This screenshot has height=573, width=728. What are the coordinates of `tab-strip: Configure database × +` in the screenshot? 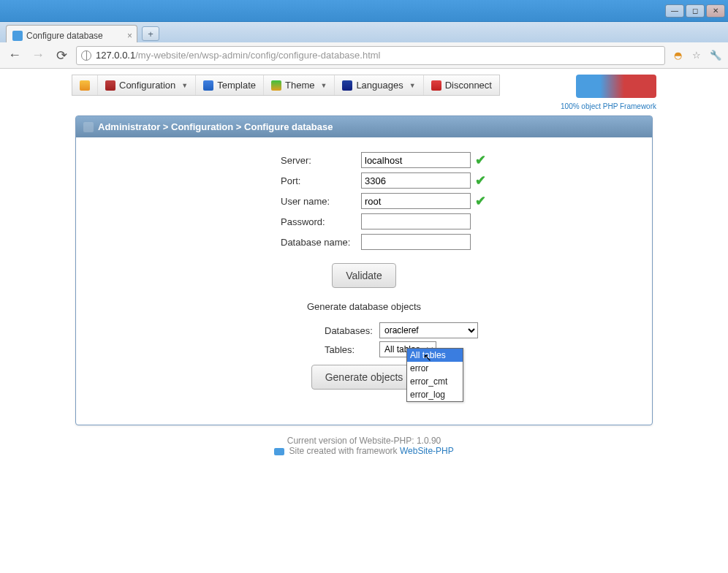 It's located at (364, 32).